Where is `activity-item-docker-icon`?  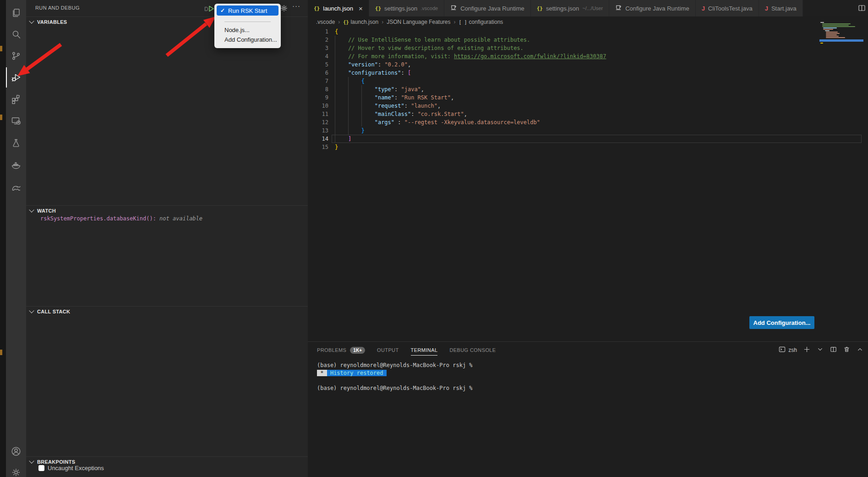 activity-item-docker-icon is located at coordinates (16, 165).